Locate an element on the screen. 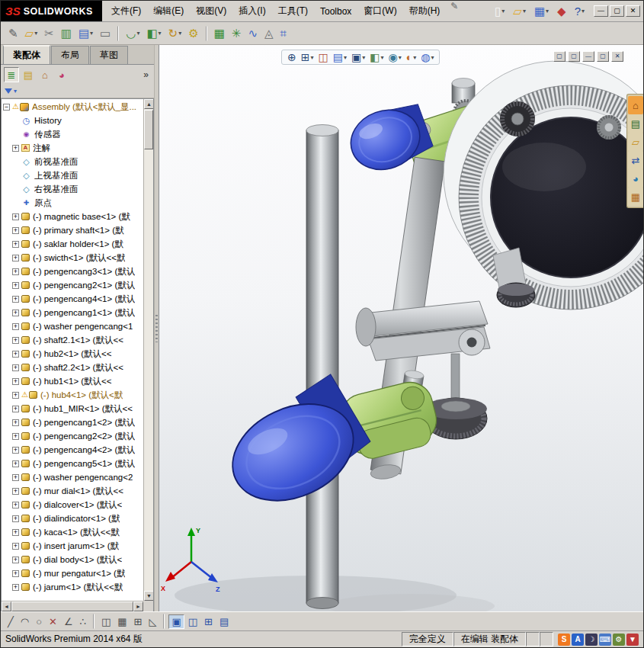 This screenshot has width=644, height=648. sogou-ime-icon: S is located at coordinates (564, 640).